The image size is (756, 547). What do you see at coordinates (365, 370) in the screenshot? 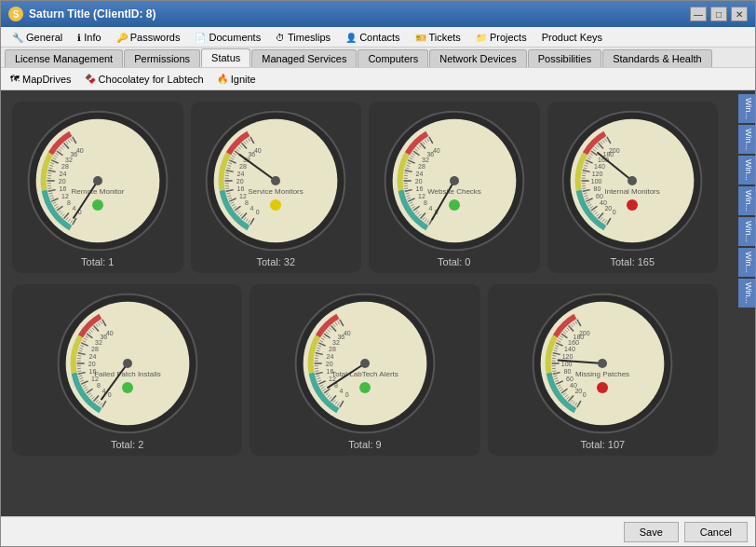
I see `gauge-outer: 0481216202428323640Total LabTech AlertsT…` at bounding box center [365, 370].